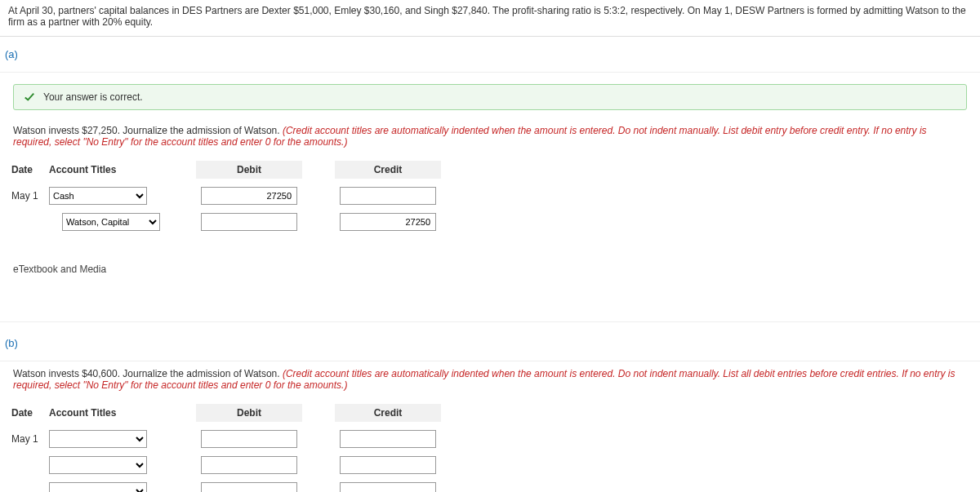  Describe the element at coordinates (490, 281) in the screenshot. I see `etextbook-link: eTextbook and Media` at that location.